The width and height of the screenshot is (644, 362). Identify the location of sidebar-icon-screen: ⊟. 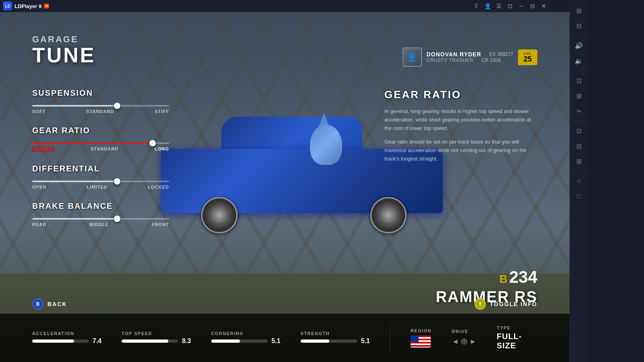
(579, 26).